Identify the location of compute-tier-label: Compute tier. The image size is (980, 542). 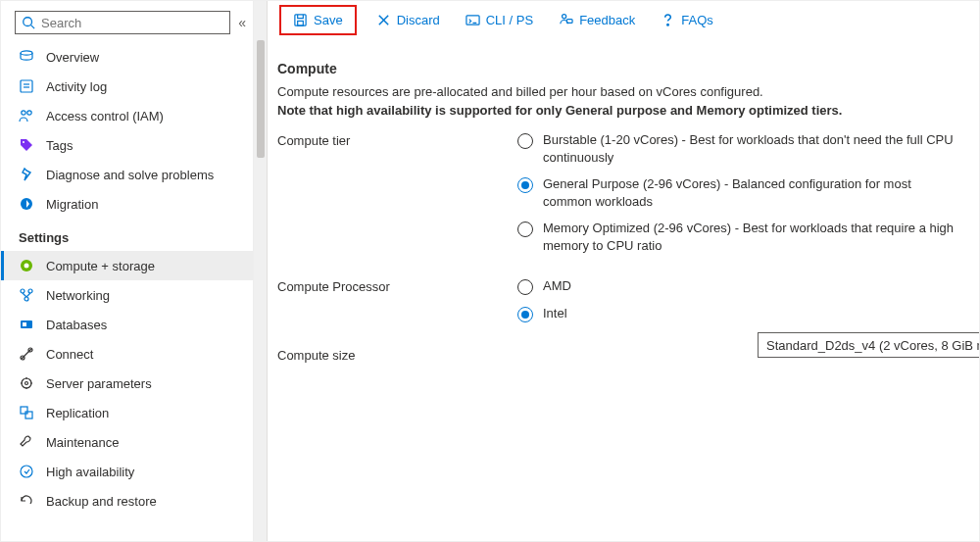
(398, 139).